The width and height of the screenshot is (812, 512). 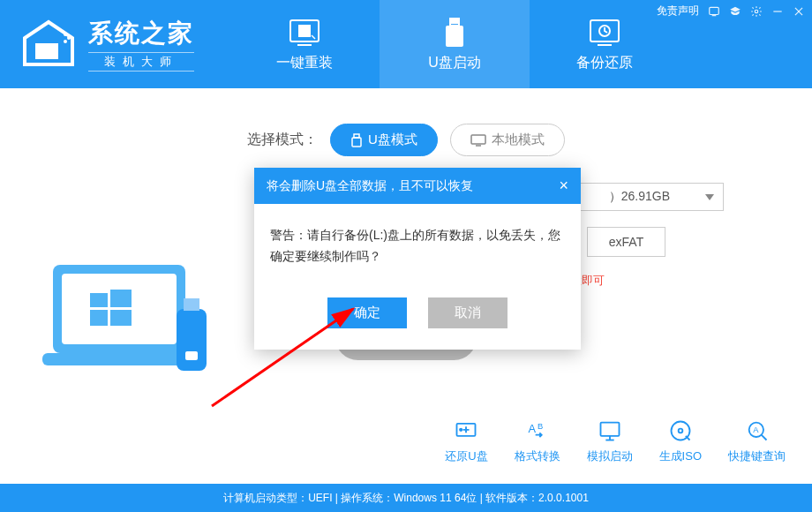 I want to click on tool-label: 格式转换, so click(x=538, y=456).